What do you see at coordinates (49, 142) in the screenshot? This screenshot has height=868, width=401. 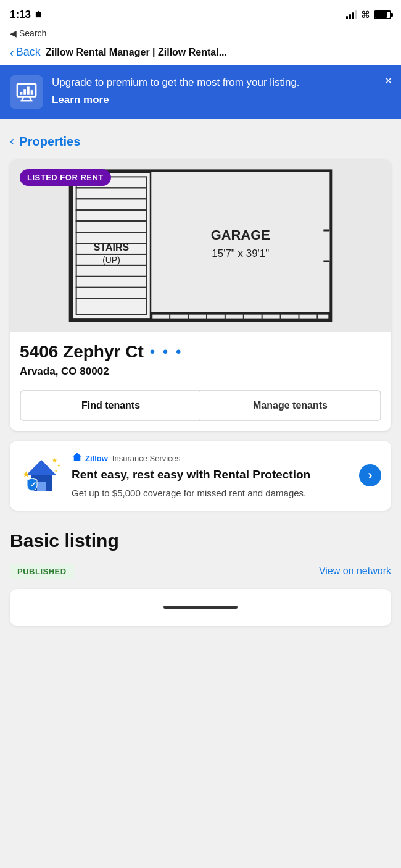 I see `properties-label: Properties` at bounding box center [49, 142].